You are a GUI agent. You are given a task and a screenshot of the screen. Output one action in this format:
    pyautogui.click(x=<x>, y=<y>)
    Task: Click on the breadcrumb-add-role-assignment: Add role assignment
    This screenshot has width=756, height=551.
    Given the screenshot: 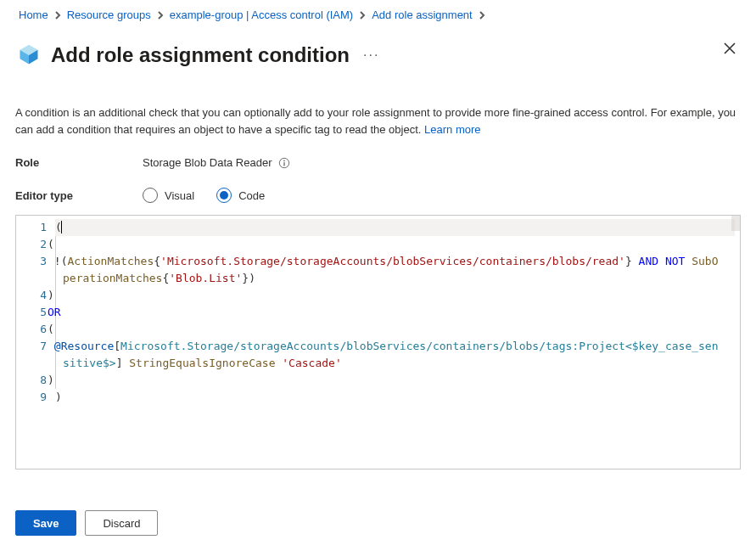 What is the action you would take?
    pyautogui.click(x=423, y=15)
    